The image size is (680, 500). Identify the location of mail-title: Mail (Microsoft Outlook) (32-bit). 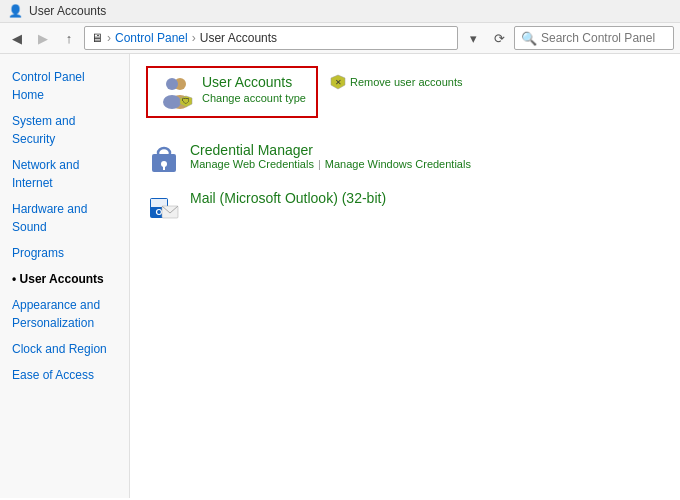
(288, 198).